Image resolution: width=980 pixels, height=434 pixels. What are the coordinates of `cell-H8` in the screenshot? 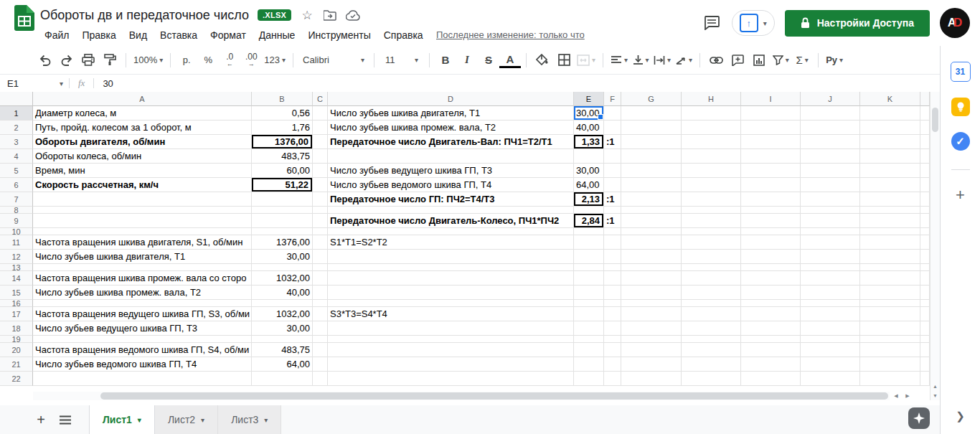 It's located at (712, 210).